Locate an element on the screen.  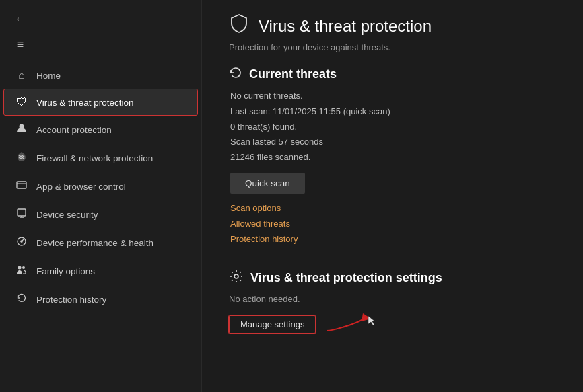
home-icon: ⌂ is located at coordinates (22, 75).